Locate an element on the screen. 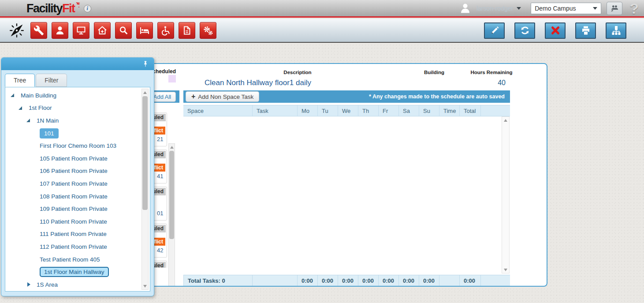 The width and height of the screenshot is (644, 303). tree-item-106: 106 Patient Room Private is located at coordinates (78, 171).